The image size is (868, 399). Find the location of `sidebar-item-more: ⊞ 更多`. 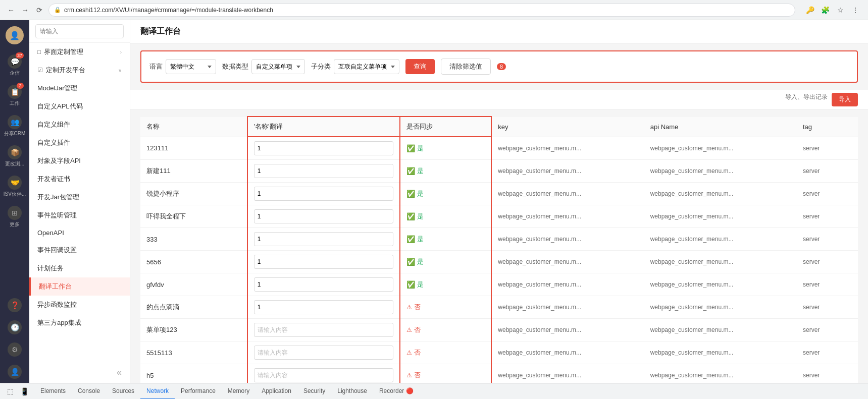

sidebar-item-more: ⊞ 更多 is located at coordinates (15, 217).